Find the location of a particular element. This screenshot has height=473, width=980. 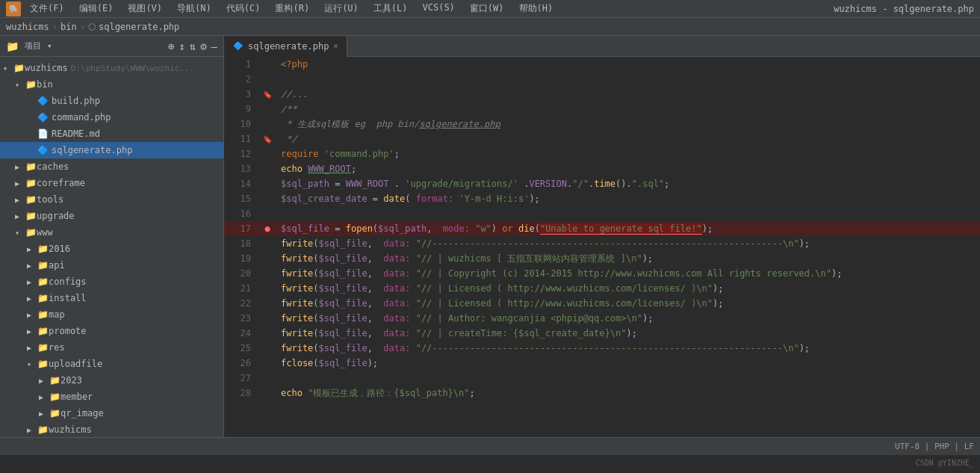

tree-item-configs: ▶ 📁 configs is located at coordinates (112, 282).